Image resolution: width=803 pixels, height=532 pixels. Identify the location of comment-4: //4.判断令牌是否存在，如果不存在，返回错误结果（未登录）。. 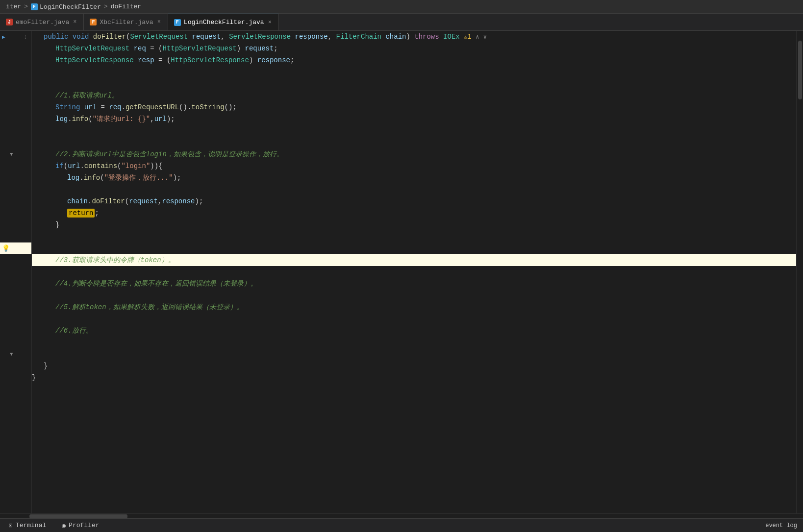
(414, 284).